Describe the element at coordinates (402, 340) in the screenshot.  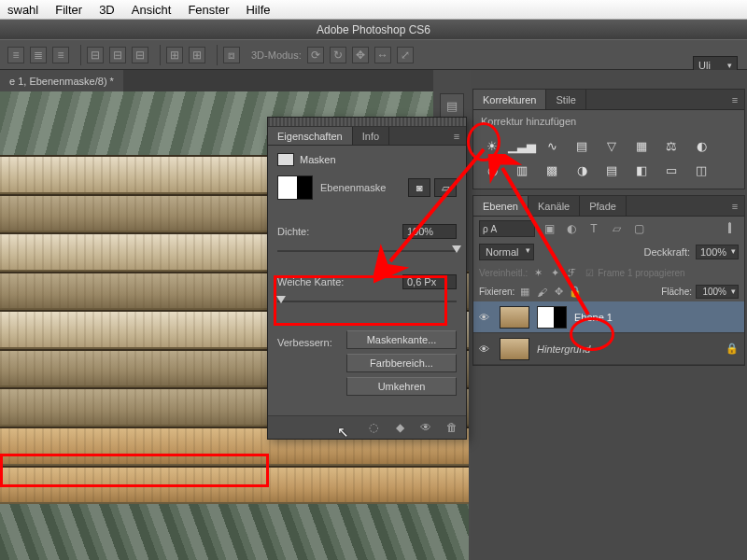
I see `maskenkante-button: Maskenkante...` at that location.